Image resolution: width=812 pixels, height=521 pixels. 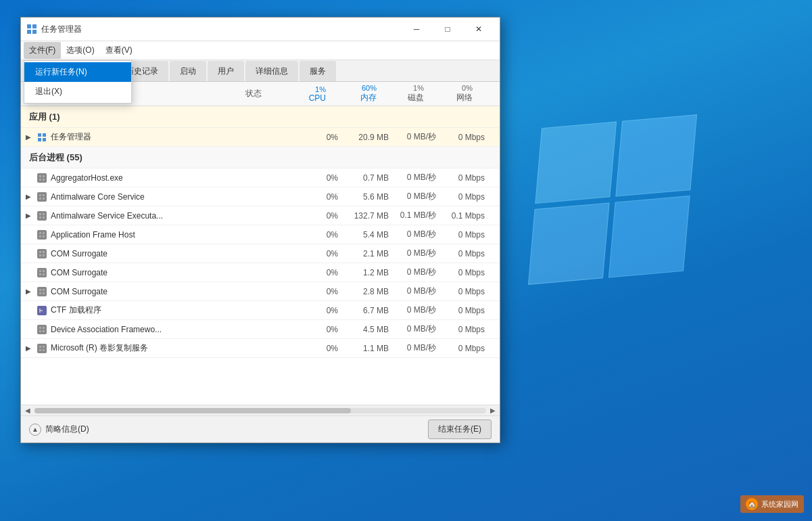 I want to click on watermark-icon: 🏠, so click(x=752, y=504).